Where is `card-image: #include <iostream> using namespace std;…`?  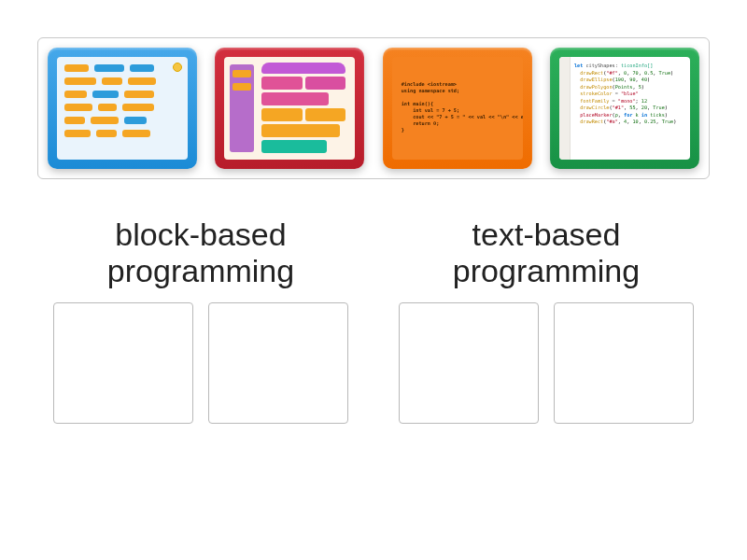 card-image: #include <iostream> using namespace std;… is located at coordinates (458, 108).